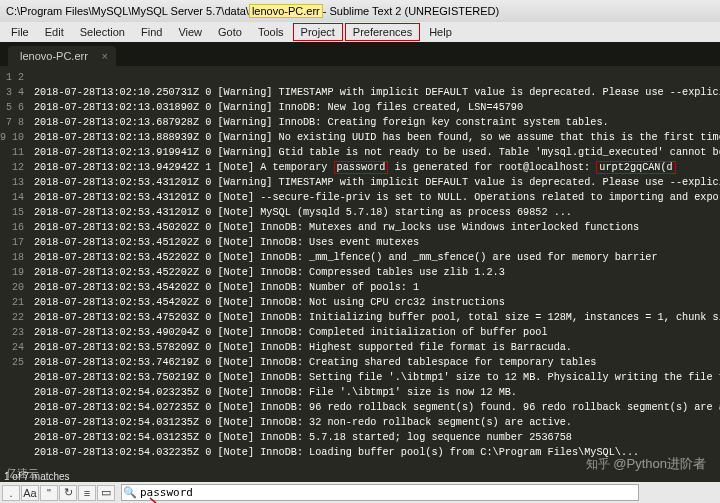  What do you see at coordinates (360, 32) in the screenshot?
I see `menubar: File Edit Selection Find View Goto Tools…` at bounding box center [360, 32].